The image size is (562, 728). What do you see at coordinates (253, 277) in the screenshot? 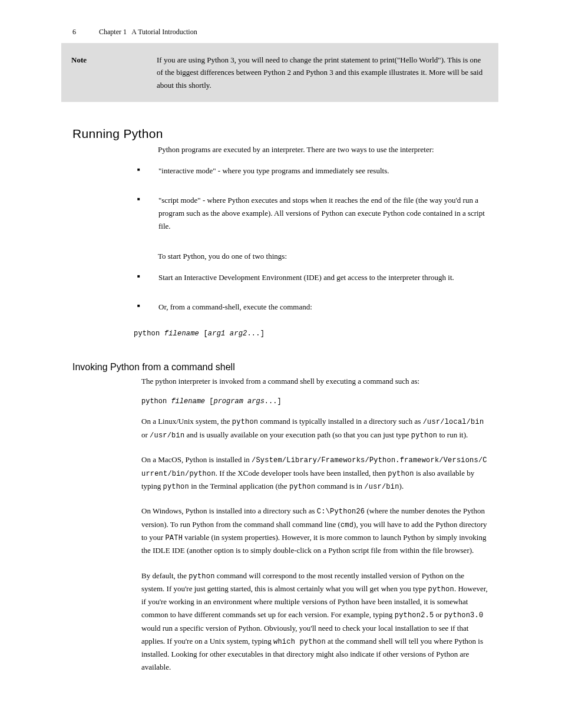
I see `ide-term: Interactive Development Environment (IDE…` at bounding box center [253, 277].